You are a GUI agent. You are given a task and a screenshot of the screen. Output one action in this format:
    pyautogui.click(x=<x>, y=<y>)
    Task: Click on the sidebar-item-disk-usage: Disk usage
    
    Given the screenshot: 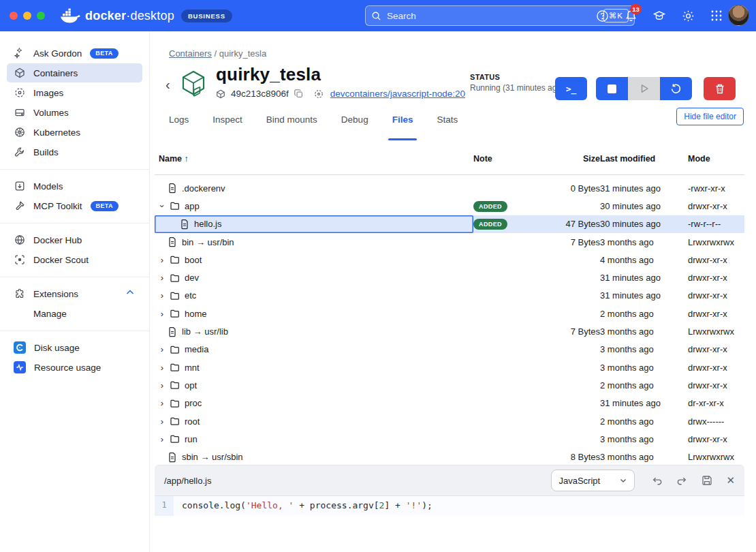 What is the action you would take?
    pyautogui.click(x=75, y=348)
    